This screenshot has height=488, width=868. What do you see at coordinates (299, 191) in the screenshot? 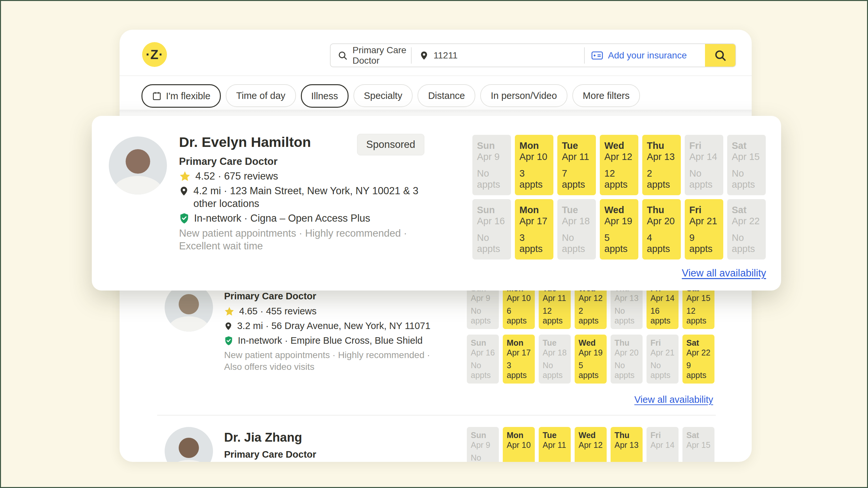
I see `location-row: 4.2 mi · 123 Main Street, New York, NY 1…` at bounding box center [299, 191].